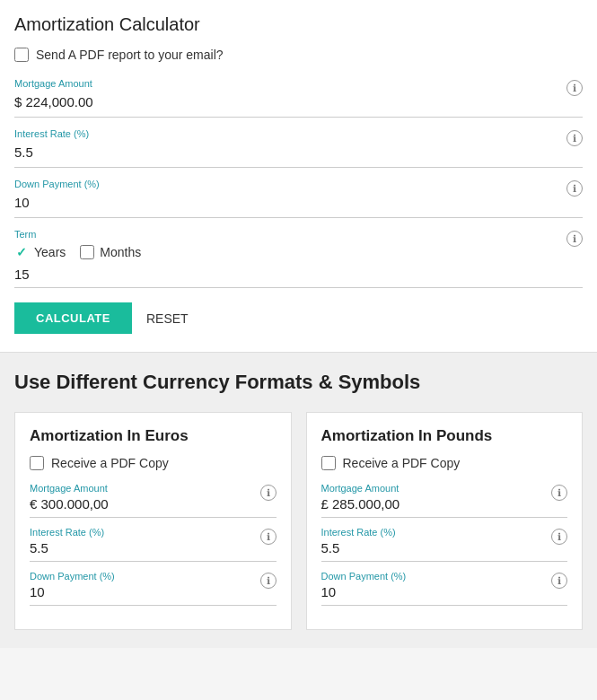 The width and height of the screenshot is (597, 700). I want to click on pounds-pdf-row: Receive a PDF Copy, so click(445, 463).